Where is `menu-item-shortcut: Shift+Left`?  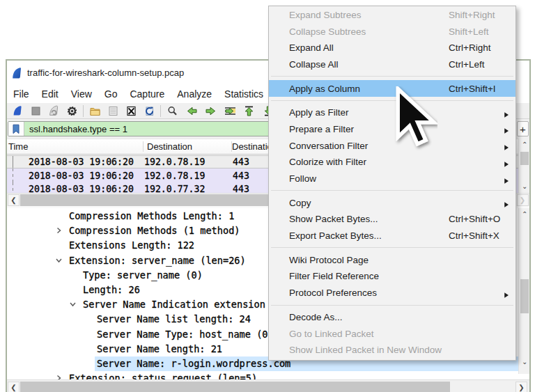 menu-item-shortcut: Shift+Left is located at coordinates (468, 32).